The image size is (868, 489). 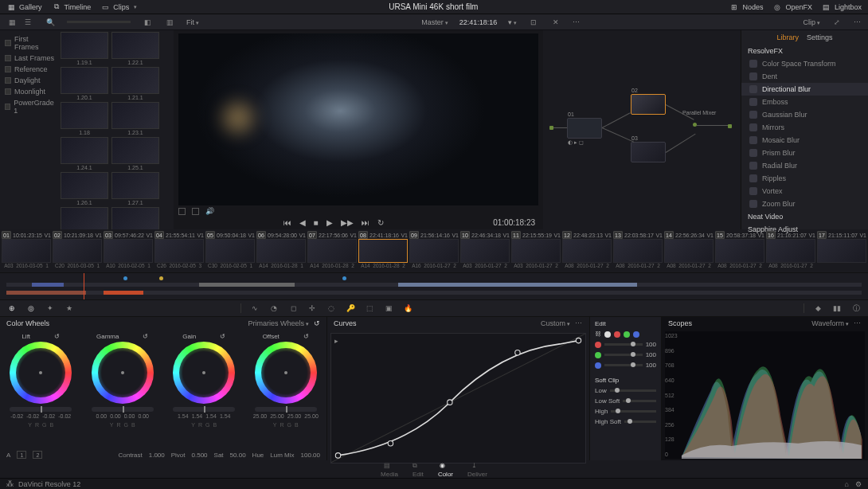 What do you see at coordinates (556, 22) in the screenshot?
I see `unmix-icon: ✕` at bounding box center [556, 22].